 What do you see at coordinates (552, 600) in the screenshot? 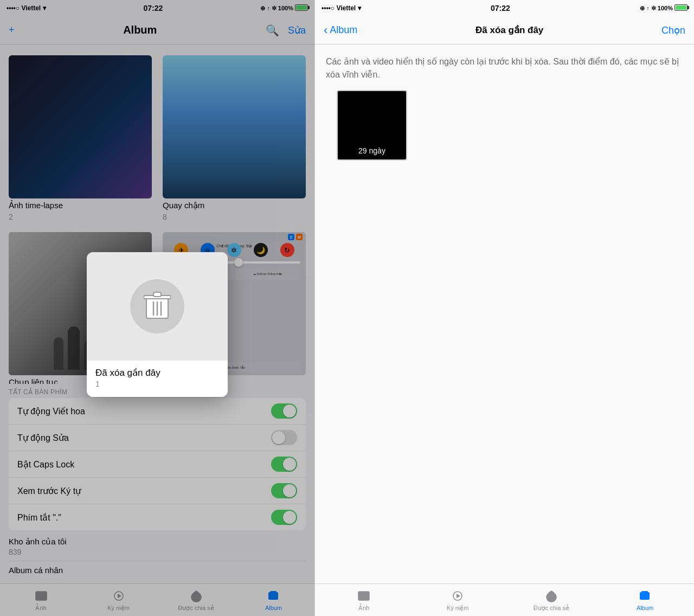
I see `tab-shared-right: Được chia sẻ` at bounding box center [552, 600].